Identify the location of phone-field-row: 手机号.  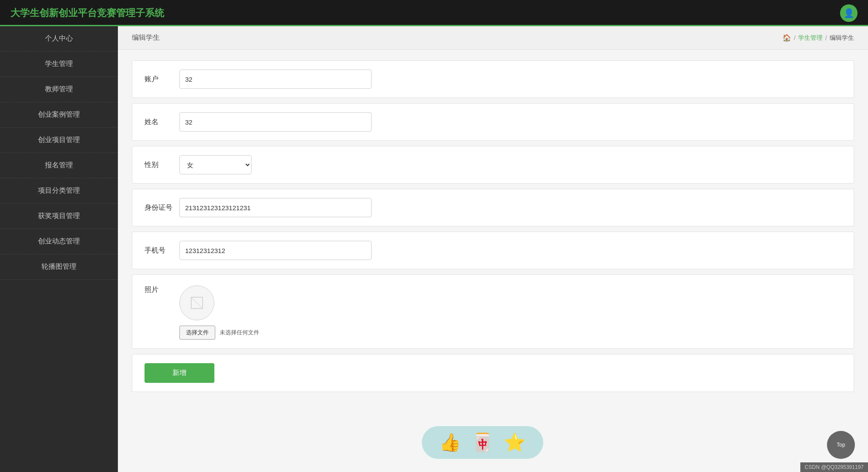
(493, 250).